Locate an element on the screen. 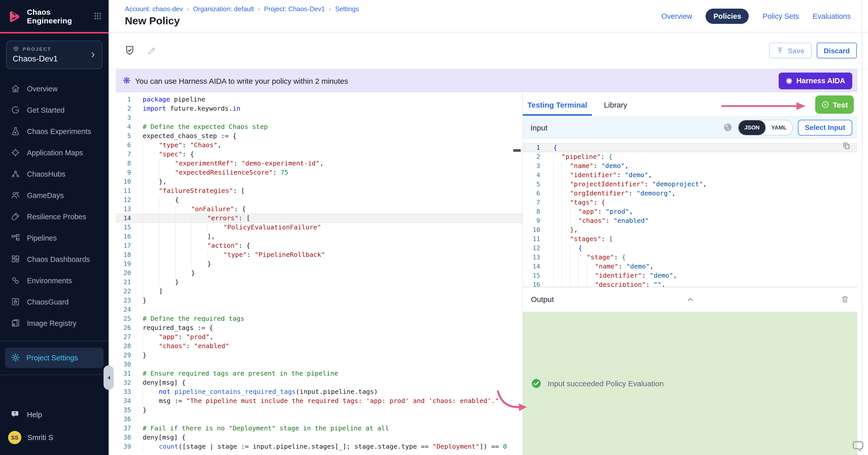  sidebar-divider is located at coordinates (54, 375).